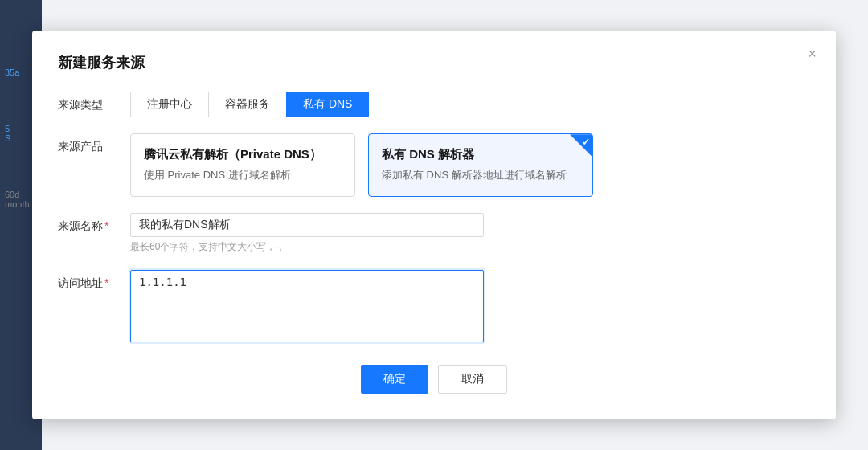 Image resolution: width=868 pixels, height=450 pixels. Describe the element at coordinates (106, 226) in the screenshot. I see `required-star-name: *` at that location.